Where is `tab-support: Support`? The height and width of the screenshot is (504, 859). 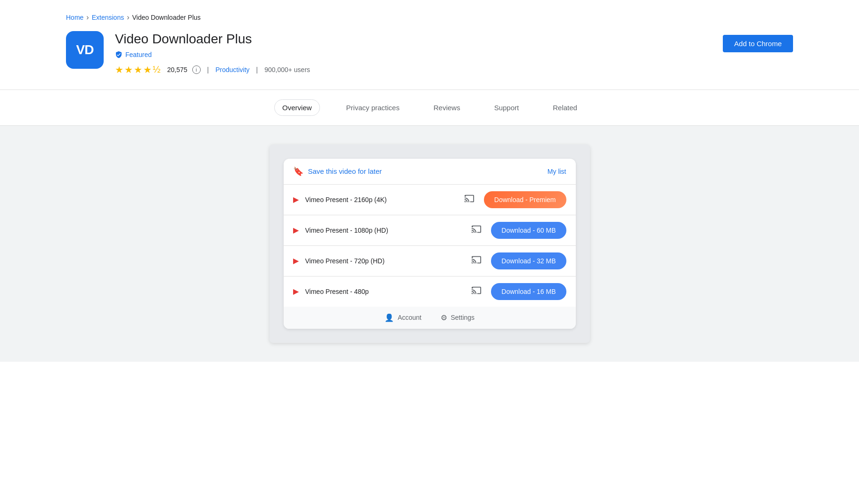
tab-support: Support is located at coordinates (507, 107).